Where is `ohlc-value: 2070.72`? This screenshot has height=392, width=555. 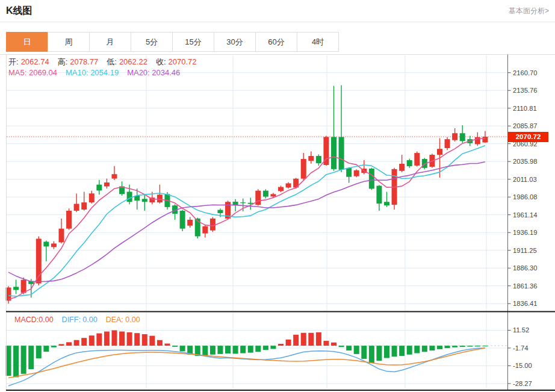
ohlc-value: 2070.72 is located at coordinates (183, 61).